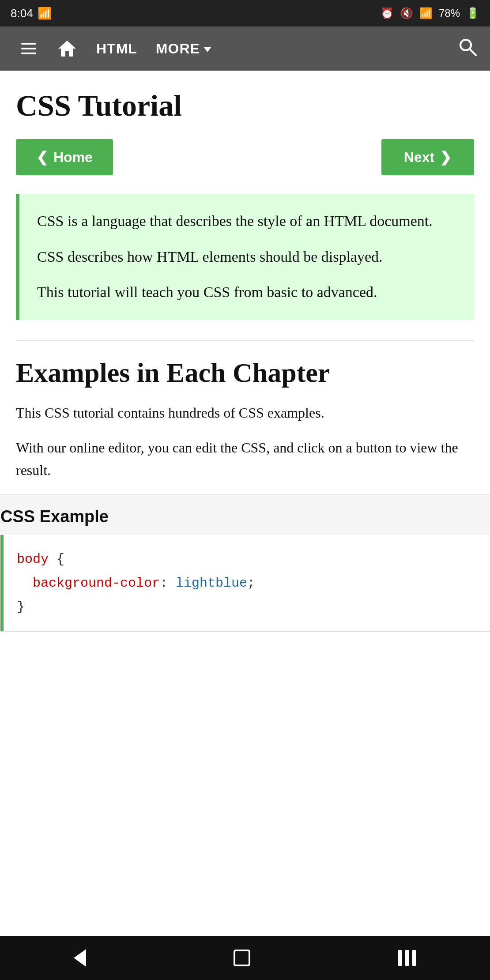 This screenshot has height=980, width=490. Describe the element at coordinates (117, 49) in the screenshot. I see `html-nav-button: HTML` at that location.